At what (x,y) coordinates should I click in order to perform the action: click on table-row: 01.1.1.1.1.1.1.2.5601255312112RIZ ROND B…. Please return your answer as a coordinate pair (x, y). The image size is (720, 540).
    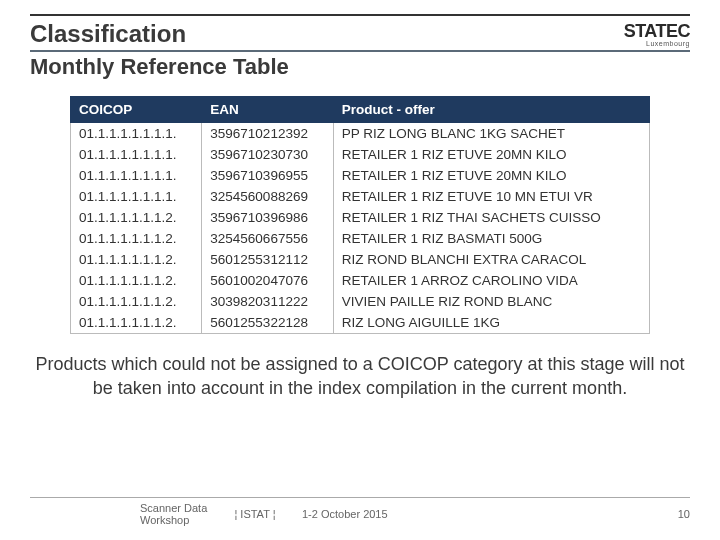
    Looking at the image, I should click on (360, 260).